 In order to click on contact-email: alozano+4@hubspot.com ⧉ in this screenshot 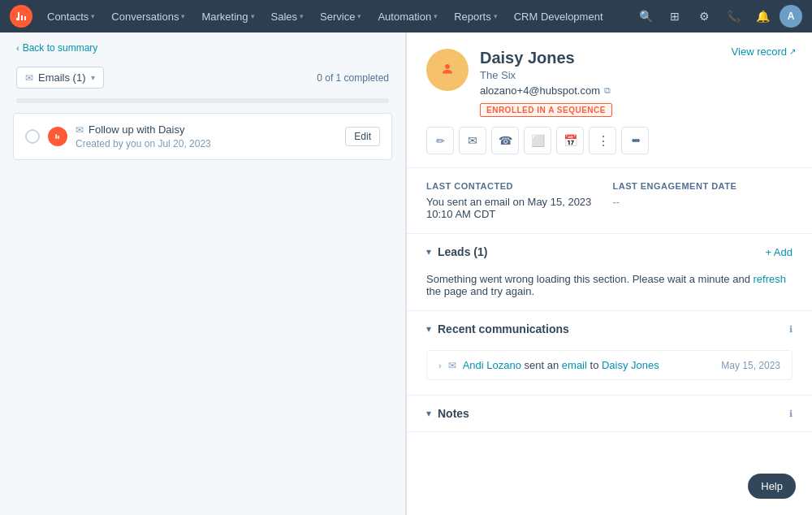, I will do `click(637, 91)`.